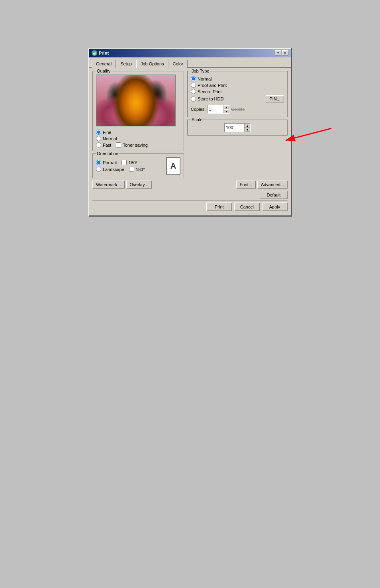 Image resolution: width=380 pixels, height=588 pixels. I want to click on printer-icon: 🖨, so click(94, 53).